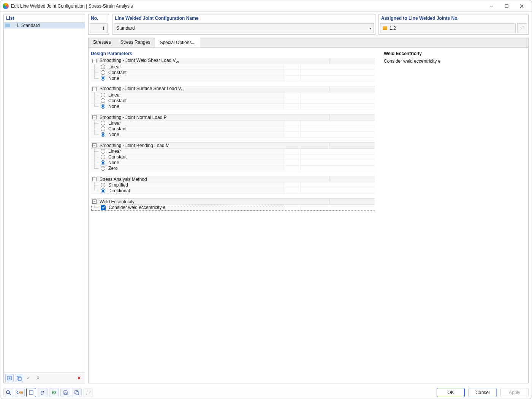  Describe the element at coordinates (77, 393) in the screenshot. I see `copy-config-button` at that location.